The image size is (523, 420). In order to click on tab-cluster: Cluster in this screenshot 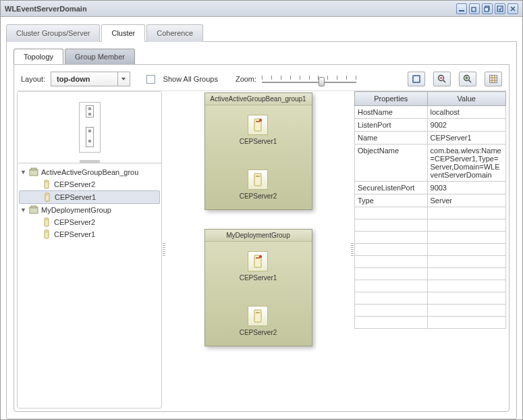, I will do `click(123, 33)`.